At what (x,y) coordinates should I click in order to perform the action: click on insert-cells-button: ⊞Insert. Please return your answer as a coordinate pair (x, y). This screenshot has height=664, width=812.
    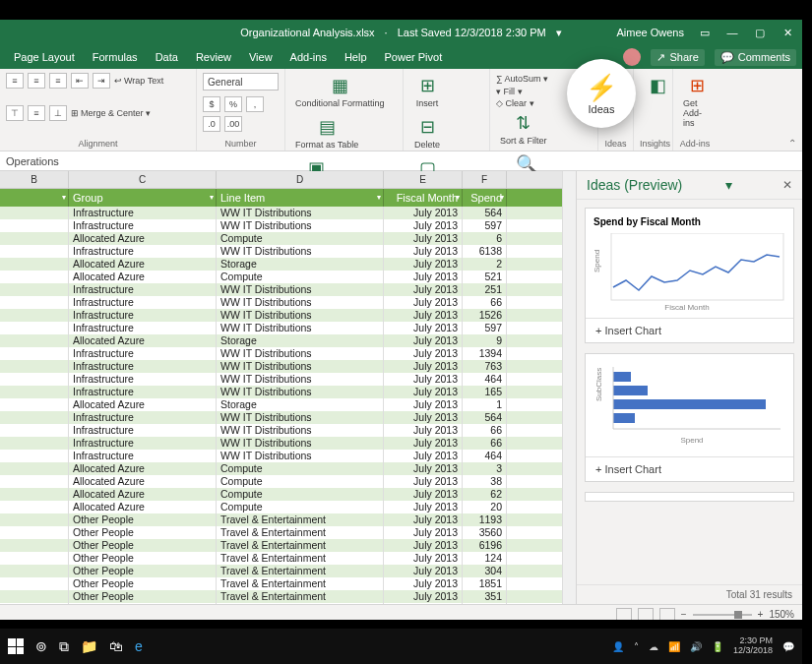
    Looking at the image, I should click on (427, 91).